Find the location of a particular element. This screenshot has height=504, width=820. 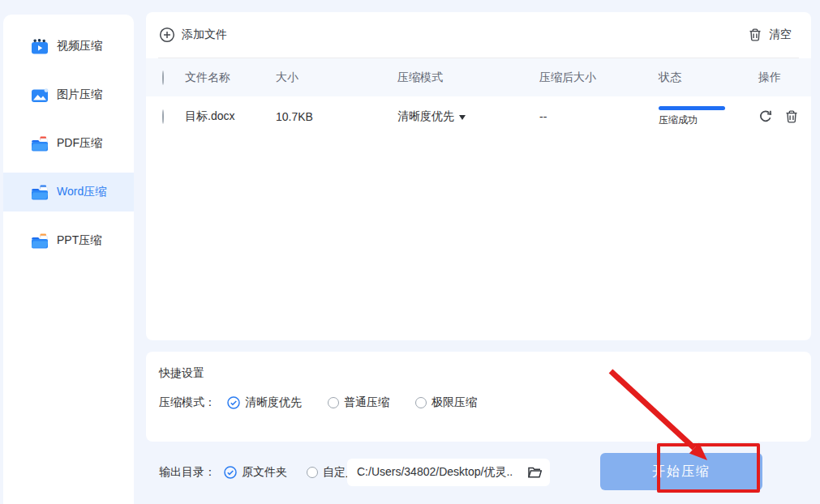

image-icon is located at coordinates (40, 96).